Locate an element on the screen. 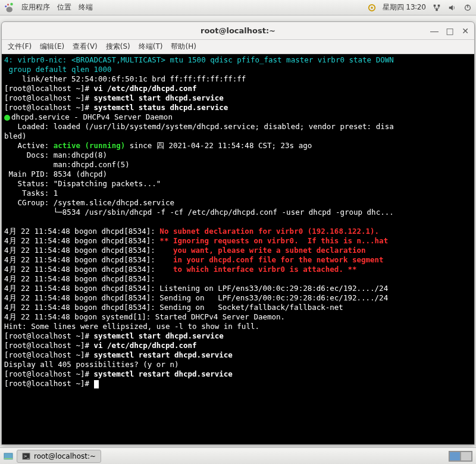 The width and height of the screenshot is (476, 464). line: bled) is located at coordinates (15, 136).